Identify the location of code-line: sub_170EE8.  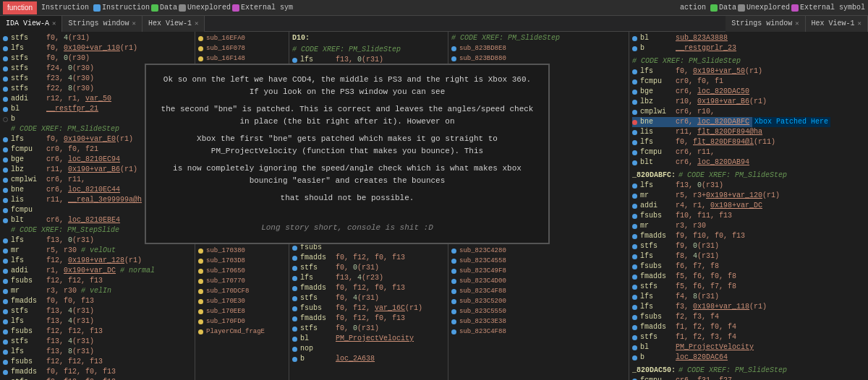
(242, 311).